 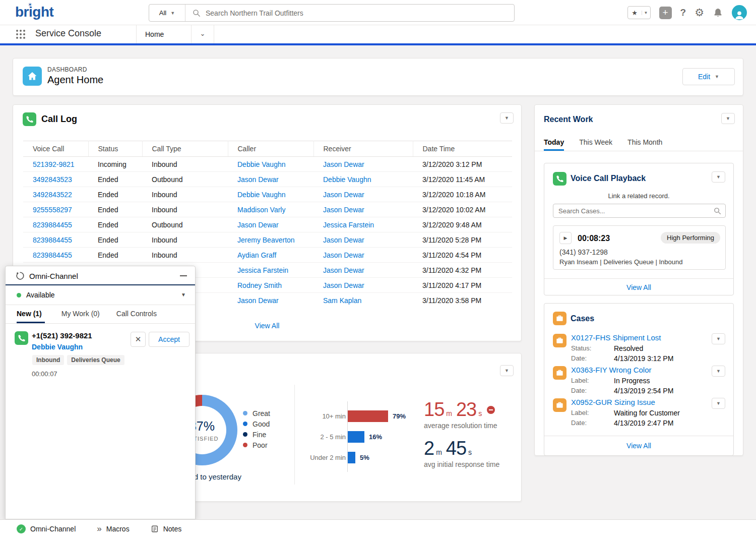 What do you see at coordinates (113, 529) in the screenshot?
I see `utility-macros: » Macros` at bounding box center [113, 529].